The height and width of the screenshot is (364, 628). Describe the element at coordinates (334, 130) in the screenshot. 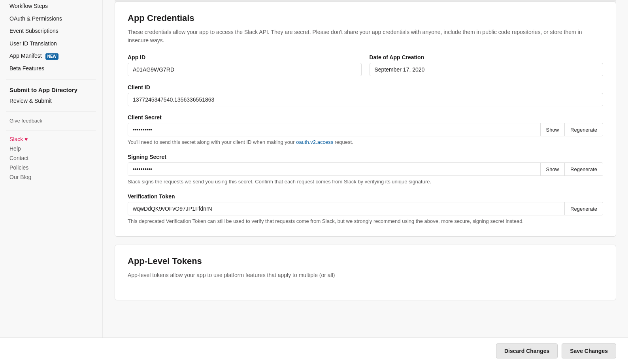

I see `client-secret-input` at that location.